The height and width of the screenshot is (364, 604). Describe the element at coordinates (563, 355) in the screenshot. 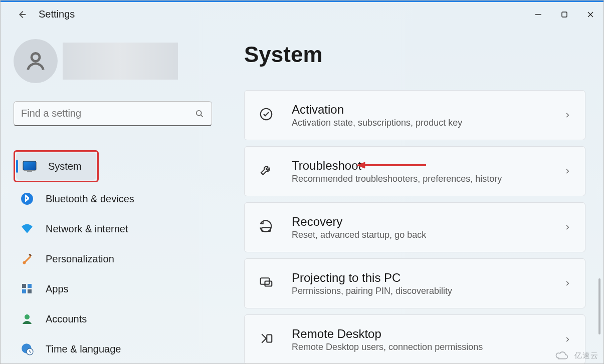

I see `cloud-icon` at that location.